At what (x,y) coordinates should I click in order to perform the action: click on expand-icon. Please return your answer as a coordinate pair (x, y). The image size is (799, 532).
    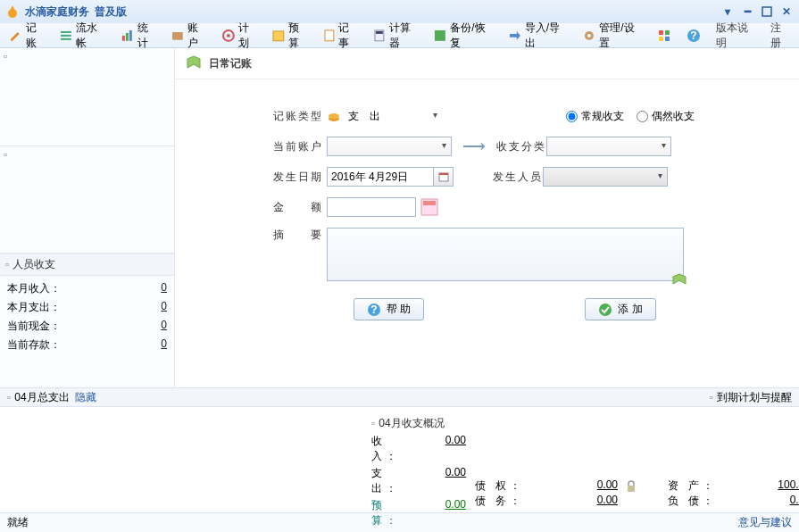
    Looking at the image, I should click on (679, 279).